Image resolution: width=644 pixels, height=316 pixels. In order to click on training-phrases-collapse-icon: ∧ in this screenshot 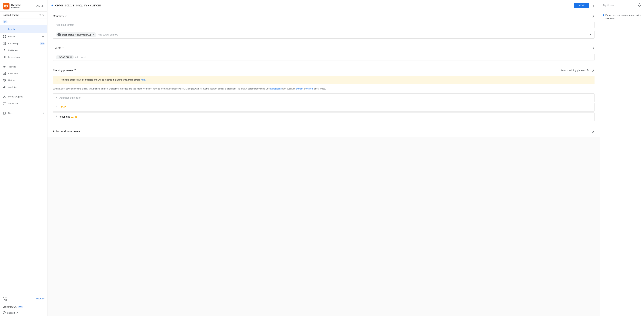, I will do `click(593, 70)`.